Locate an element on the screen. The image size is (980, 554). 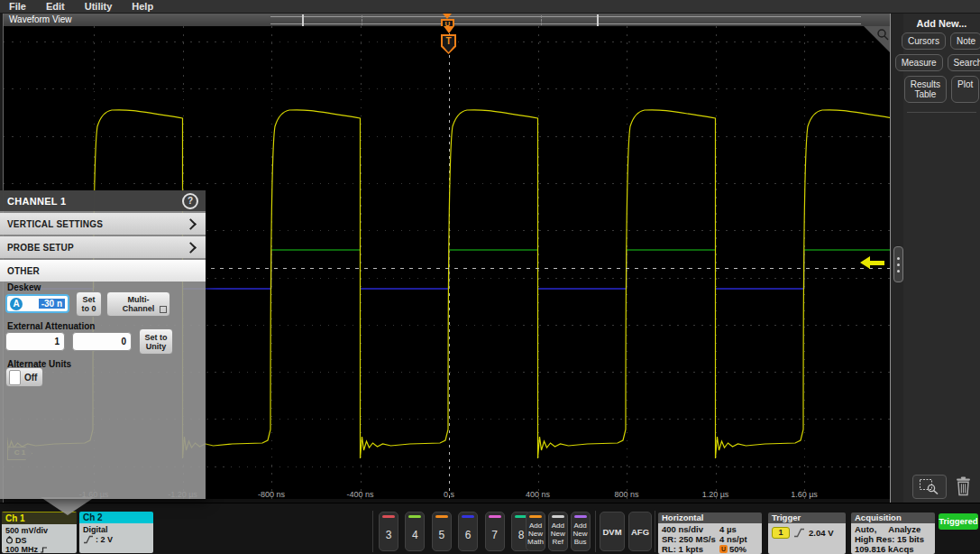
trash-icon is located at coordinates (963, 486).